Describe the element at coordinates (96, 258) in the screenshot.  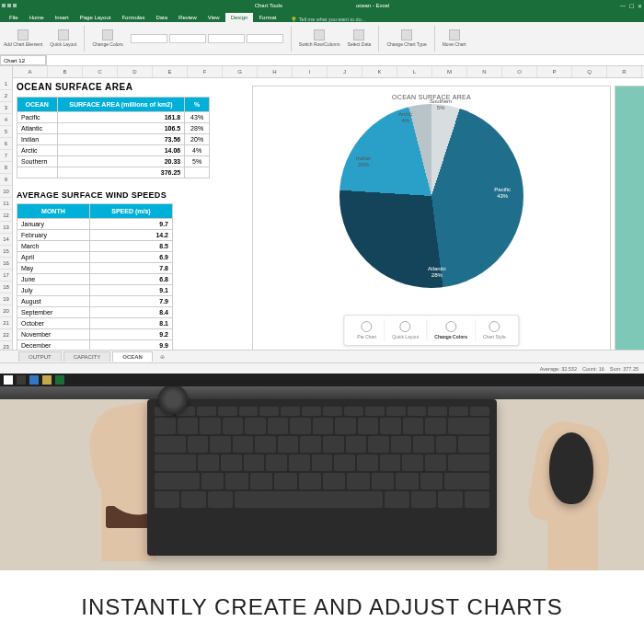
I see `table-row: April6.9` at that location.